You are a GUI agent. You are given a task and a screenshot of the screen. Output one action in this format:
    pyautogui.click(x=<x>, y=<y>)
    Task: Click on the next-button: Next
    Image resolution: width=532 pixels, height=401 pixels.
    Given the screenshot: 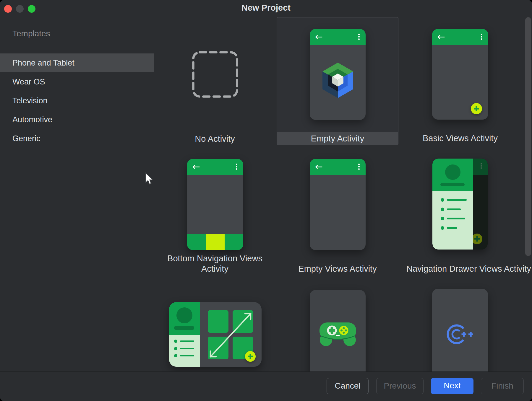 What is the action you would take?
    pyautogui.click(x=452, y=386)
    